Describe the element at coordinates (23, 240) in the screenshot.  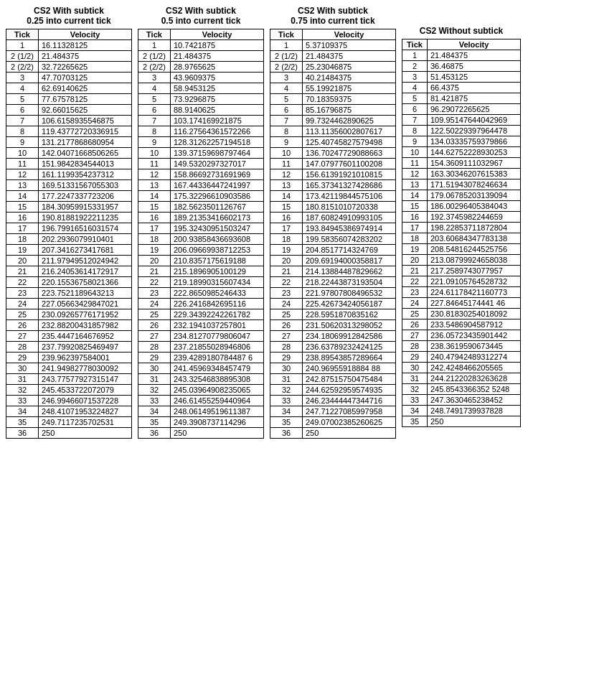
I see `cell-0-18-0: 18` at that location.